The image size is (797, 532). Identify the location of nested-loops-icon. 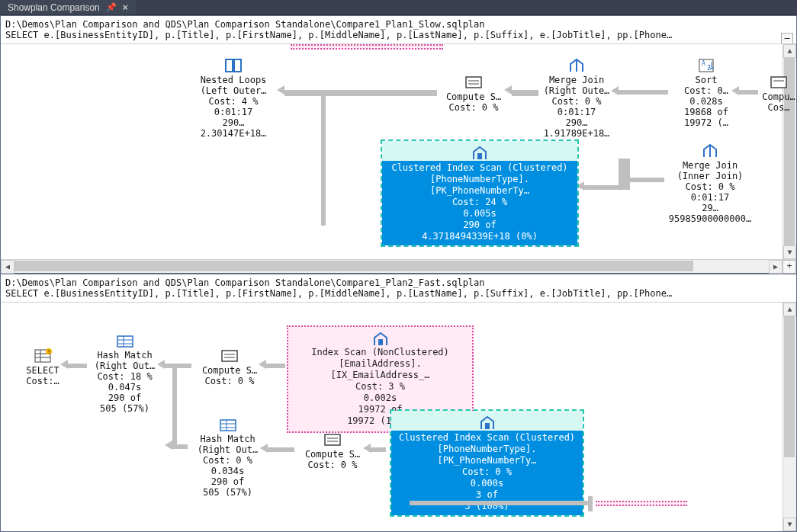
(233, 66).